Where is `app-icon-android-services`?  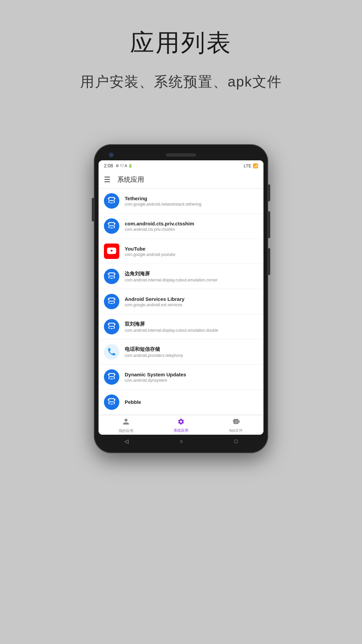
app-icon-android-services is located at coordinates (112, 302).